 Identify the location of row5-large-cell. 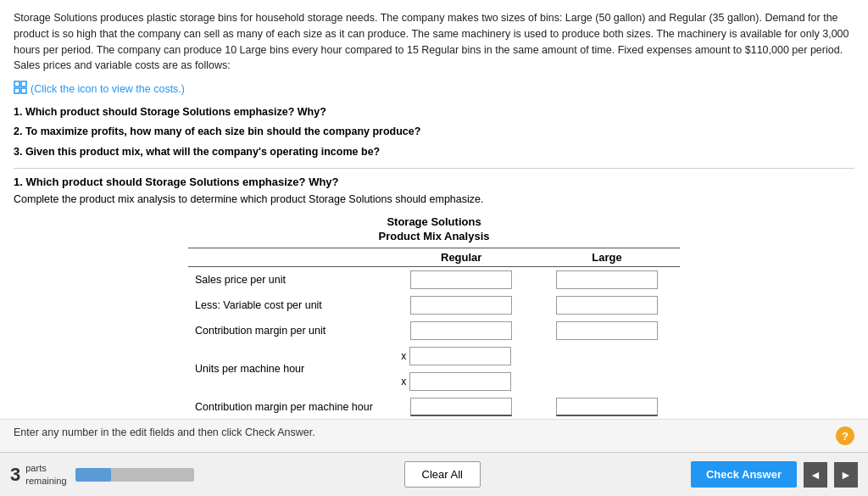
(607, 407).